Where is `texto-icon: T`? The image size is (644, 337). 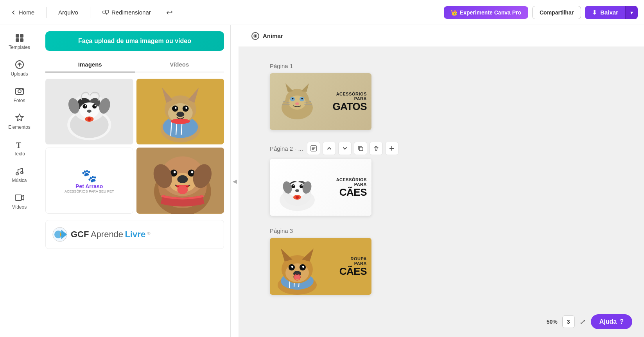
texto-icon: T is located at coordinates (20, 144).